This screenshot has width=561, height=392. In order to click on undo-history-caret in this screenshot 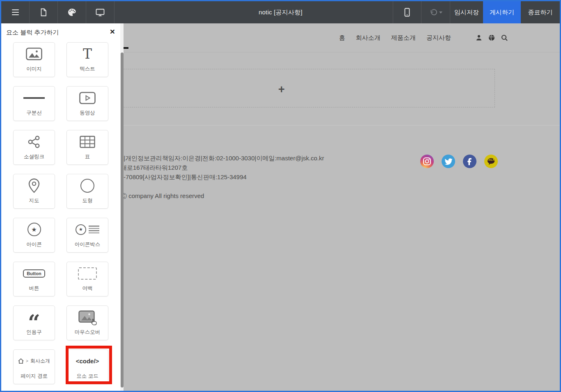, I will do `click(441, 12)`.